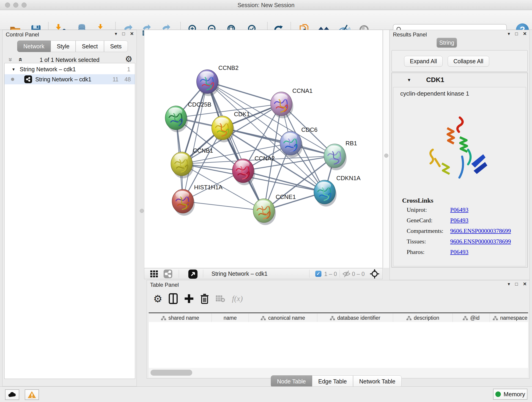 This screenshot has width=532, height=402. I want to click on gene-header-row: ▾ CDK1, so click(460, 80).